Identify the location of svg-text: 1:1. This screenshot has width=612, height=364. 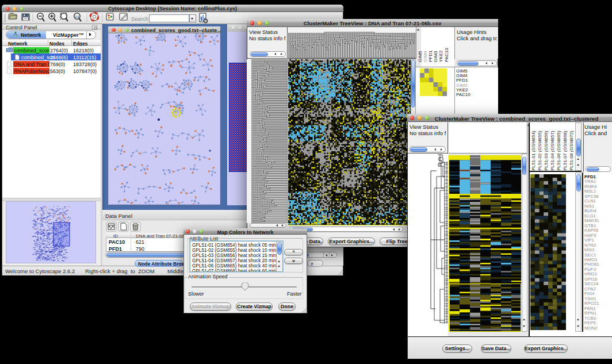
(77, 17).